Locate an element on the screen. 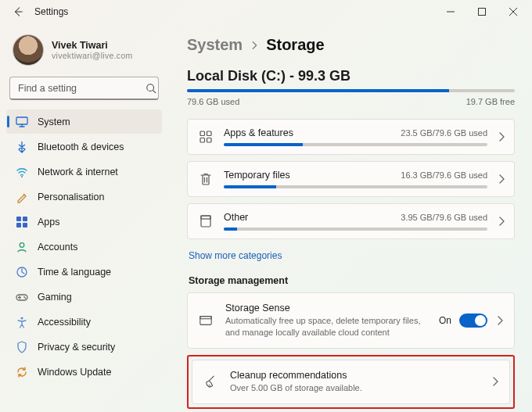 Image resolution: width=532 pixels, height=412 pixels. storage-management-heading: Storage management is located at coordinates (352, 281).